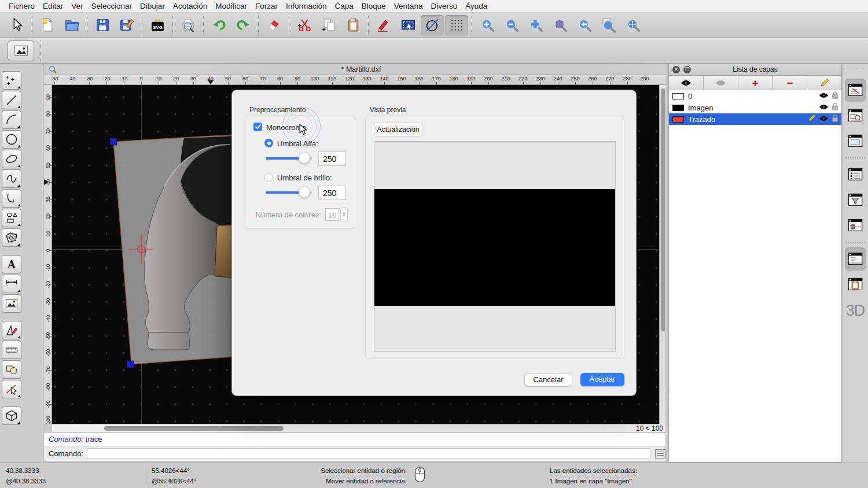 The image size is (868, 488). Describe the element at coordinates (22, 6) in the screenshot. I see `menu-fichero: Fichero` at that location.